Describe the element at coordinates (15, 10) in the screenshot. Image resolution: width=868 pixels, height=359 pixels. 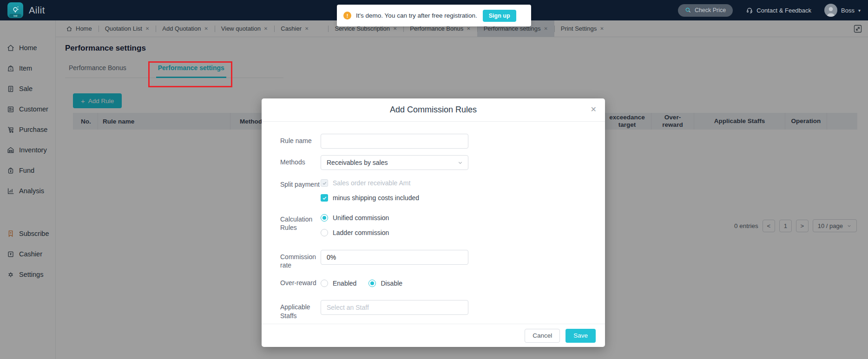
I see `lightbulb-icon` at that location.